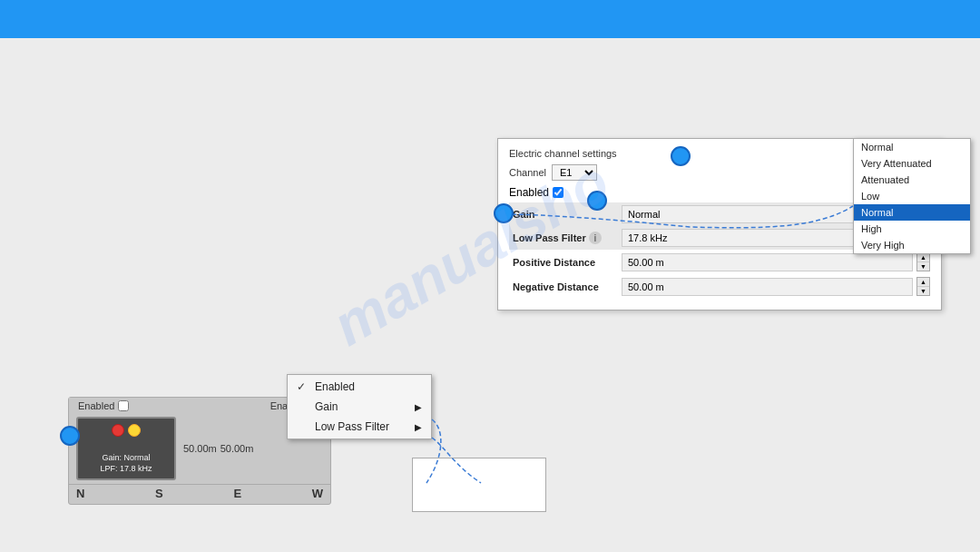  What do you see at coordinates (528, 172) in the screenshot?
I see `channel-label: Channel` at bounding box center [528, 172].